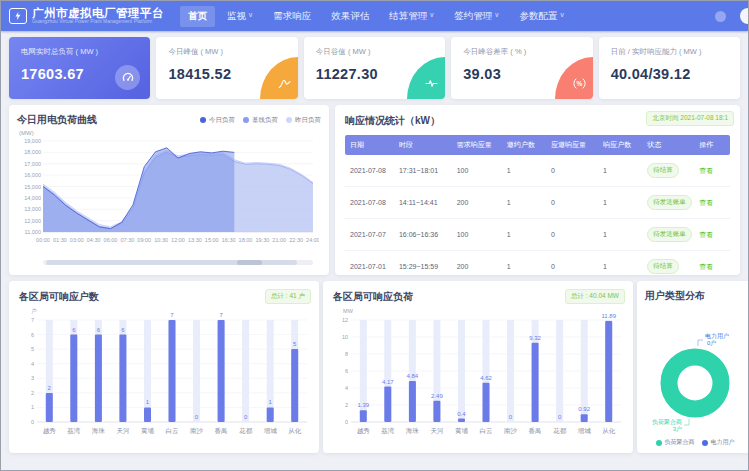  What do you see at coordinates (538, 235) in the screenshot?
I see `table-row: 2021-07-0716:06~16:36100101待发送账单查看` at bounding box center [538, 235].